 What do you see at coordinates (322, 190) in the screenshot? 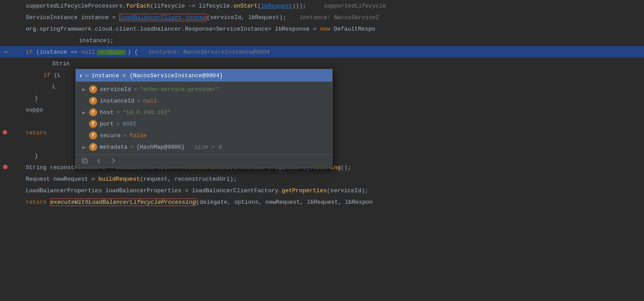
I see `code-line-17: LoadBalancerProperties loadBalancerPrope…` at bounding box center [322, 190].